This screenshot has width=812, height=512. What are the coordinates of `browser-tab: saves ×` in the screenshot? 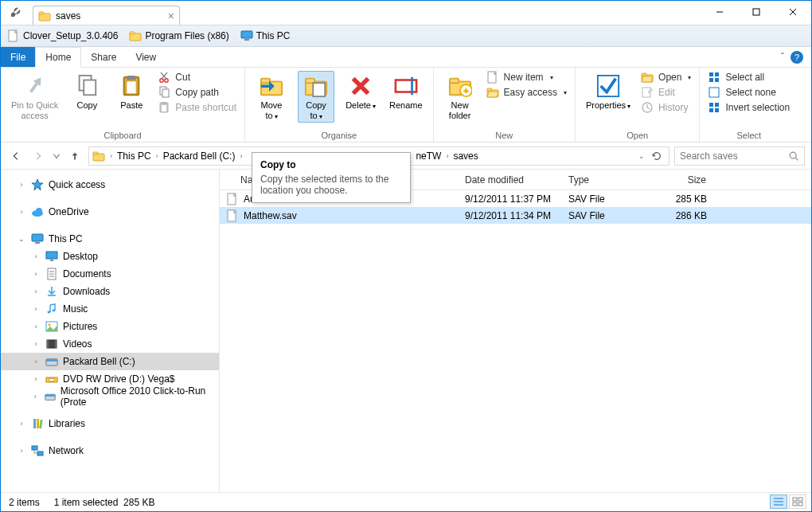 It's located at (107, 15).